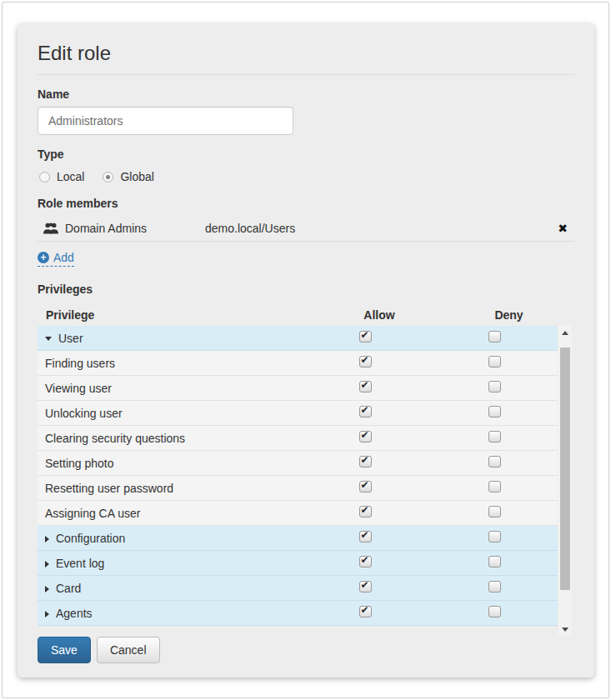  I want to click on add-member-link: + Add, so click(56, 258).